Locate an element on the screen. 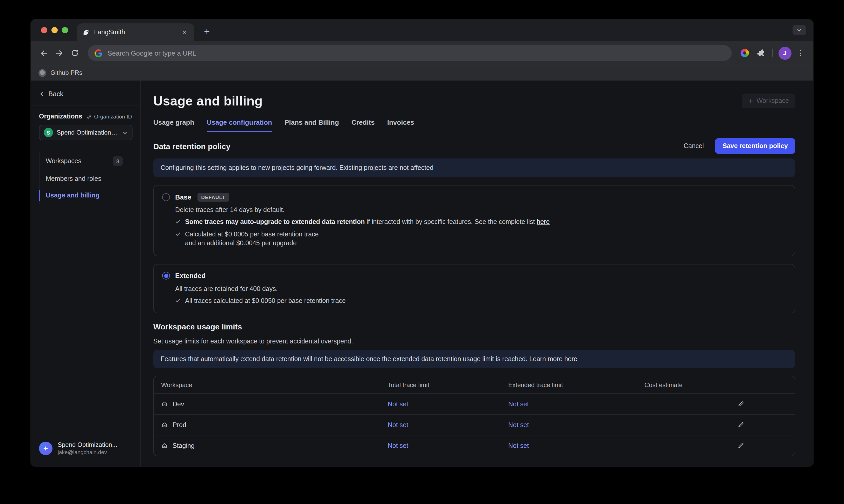 The width and height of the screenshot is (844, 504). tab-list-chevron-button is located at coordinates (800, 30).